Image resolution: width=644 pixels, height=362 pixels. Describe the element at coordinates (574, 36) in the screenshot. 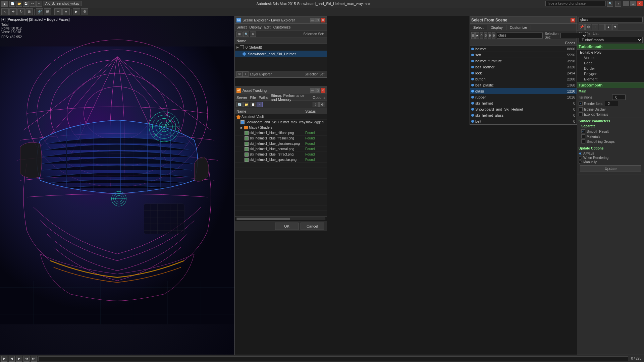

I see `sel-set-dropdown` at that location.